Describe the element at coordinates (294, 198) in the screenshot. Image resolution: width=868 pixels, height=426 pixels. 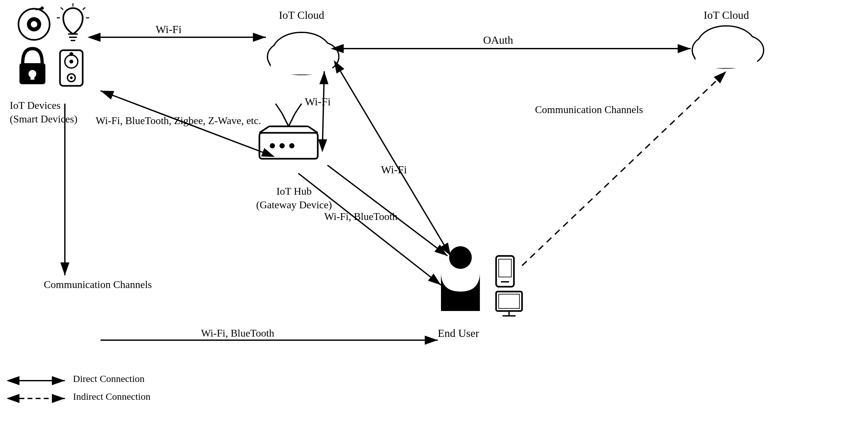
I see `iot-hub-label: IoT Hub(Gateway Device)` at that location.